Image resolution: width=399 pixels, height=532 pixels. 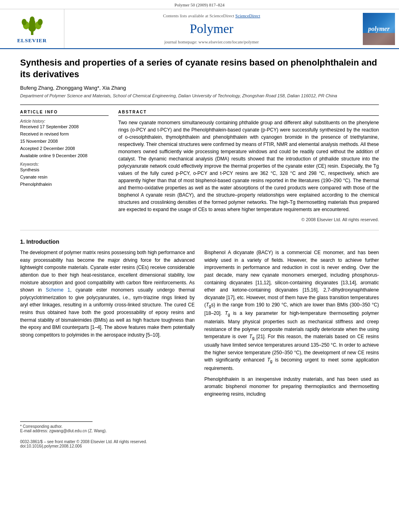 What do you see at coordinates (200, 88) in the screenshot?
I see `article-authors: Bufeng Zhang, Zhonggang Wang*, Xia Zhang` at bounding box center [200, 88].